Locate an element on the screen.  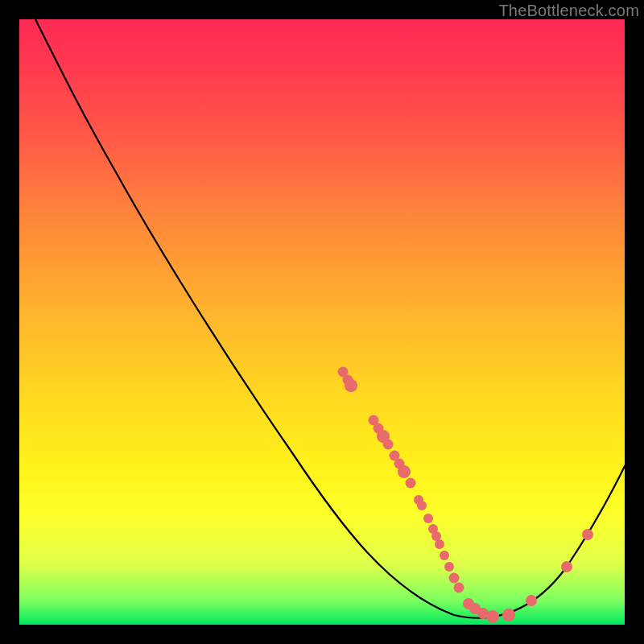
watermark-text: TheBottleneck.com is located at coordinates (568, 11).